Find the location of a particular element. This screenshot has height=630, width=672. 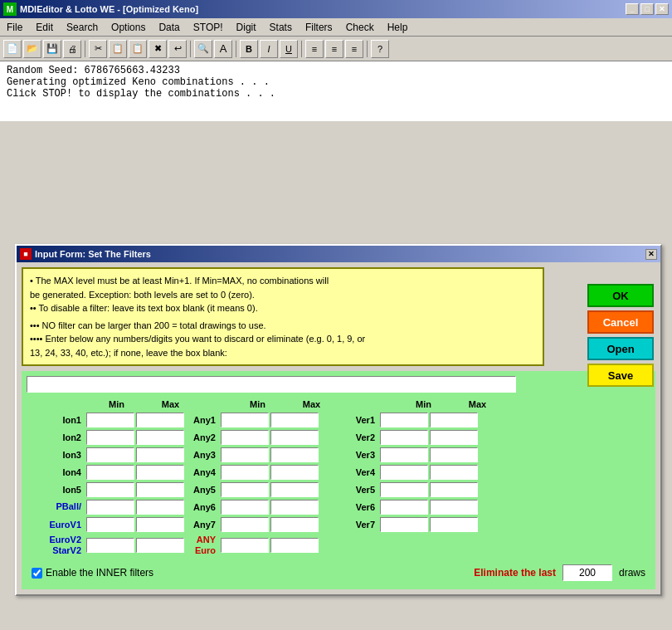

ver4-label: Ver4 is located at coordinates (349, 472).